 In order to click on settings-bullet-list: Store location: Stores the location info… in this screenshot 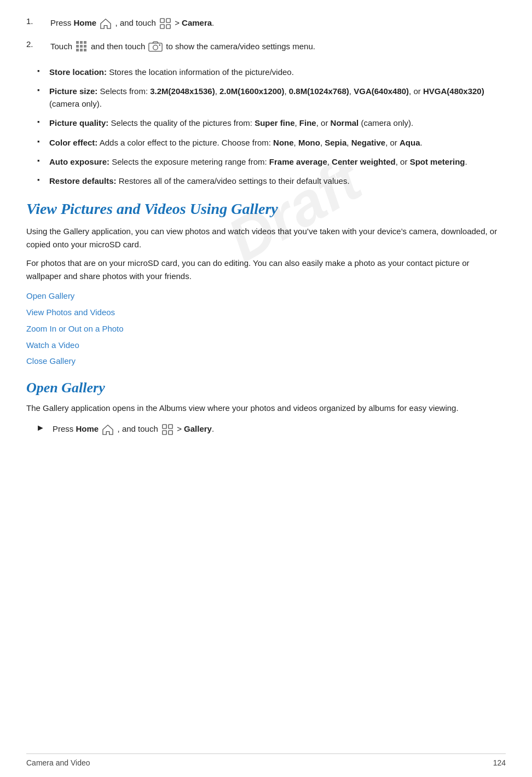, I will do `click(271, 127)`.